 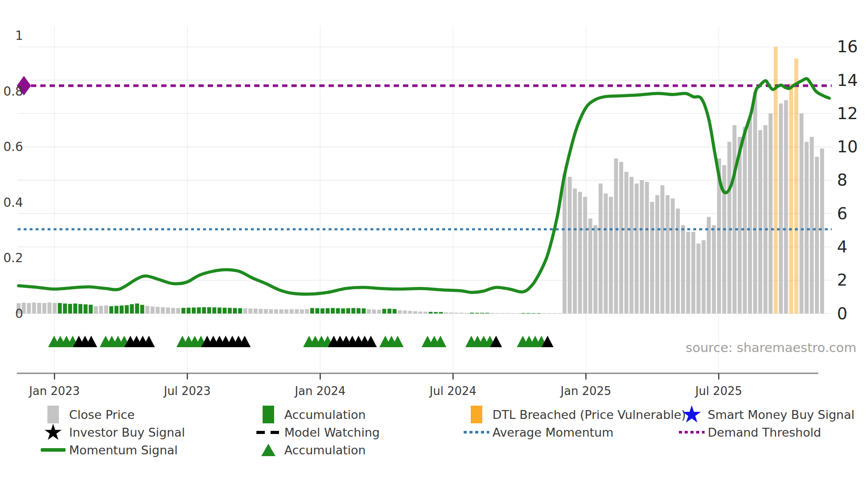 What do you see at coordinates (316, 450) in the screenshot?
I see `legend-item-accumulation-marker: Accumulation` at bounding box center [316, 450].